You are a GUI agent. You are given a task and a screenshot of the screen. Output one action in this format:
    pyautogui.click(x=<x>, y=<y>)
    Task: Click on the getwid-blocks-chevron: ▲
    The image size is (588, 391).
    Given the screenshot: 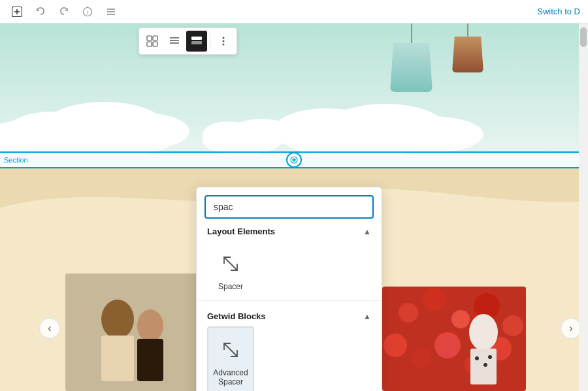 What is the action you would take?
    pyautogui.click(x=367, y=317)
    